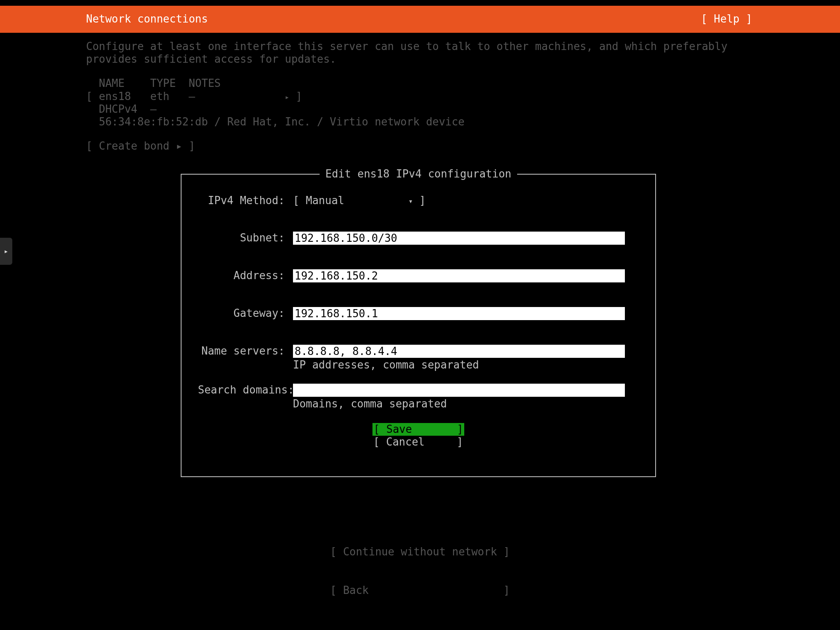 Image resolution: width=840 pixels, height=630 pixels. What do you see at coordinates (245, 275) in the screenshot?
I see `address-label: Address:` at bounding box center [245, 275].